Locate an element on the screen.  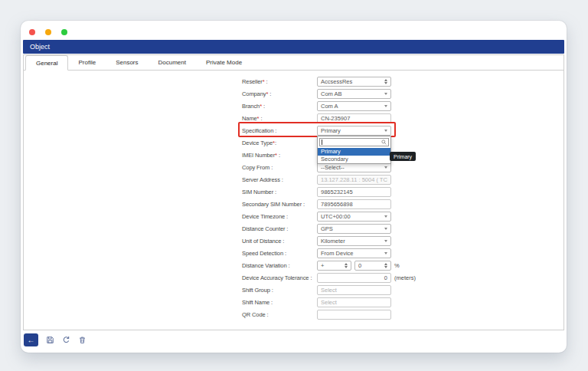
tab-private-mode: Private Mode is located at coordinates (224, 63).